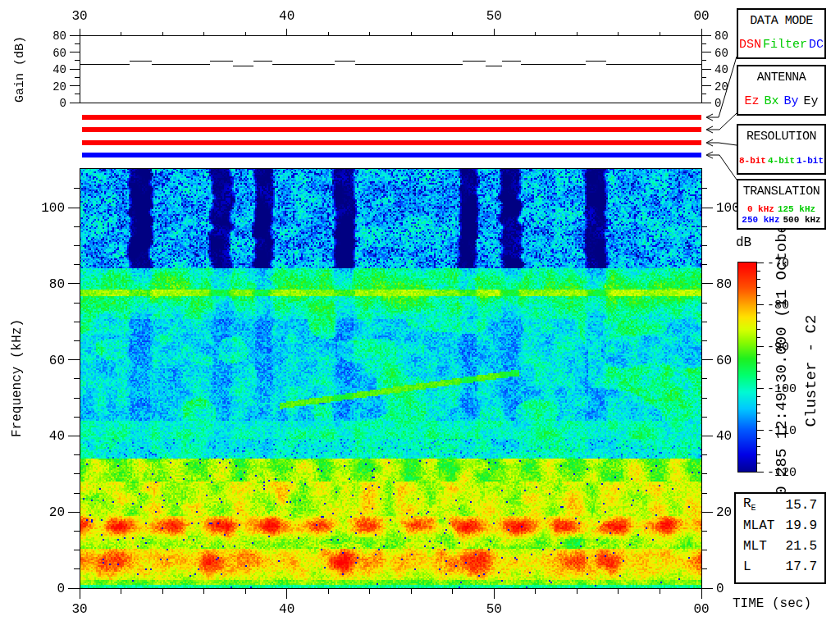 This screenshot has height=630, width=840. Describe the element at coordinates (785, 44) in the screenshot. I see `legend-item: Filter` at that location.